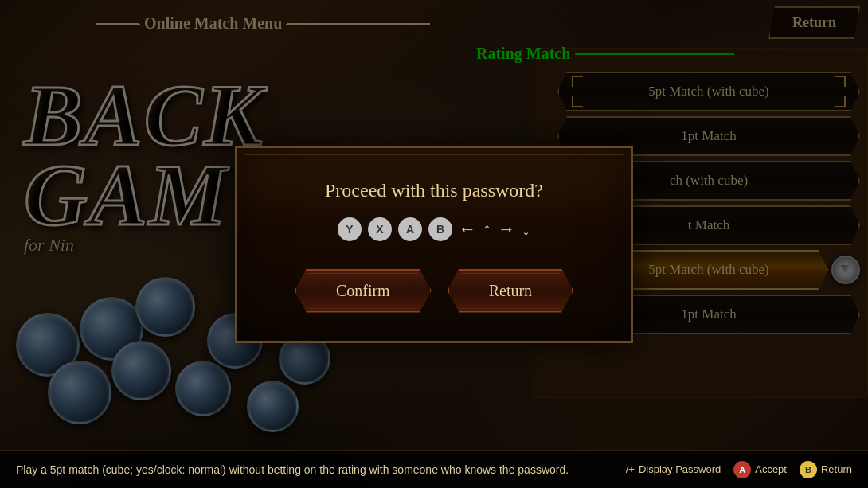 The image size is (868, 488). I want to click on password-arrow-left: ←, so click(467, 229).